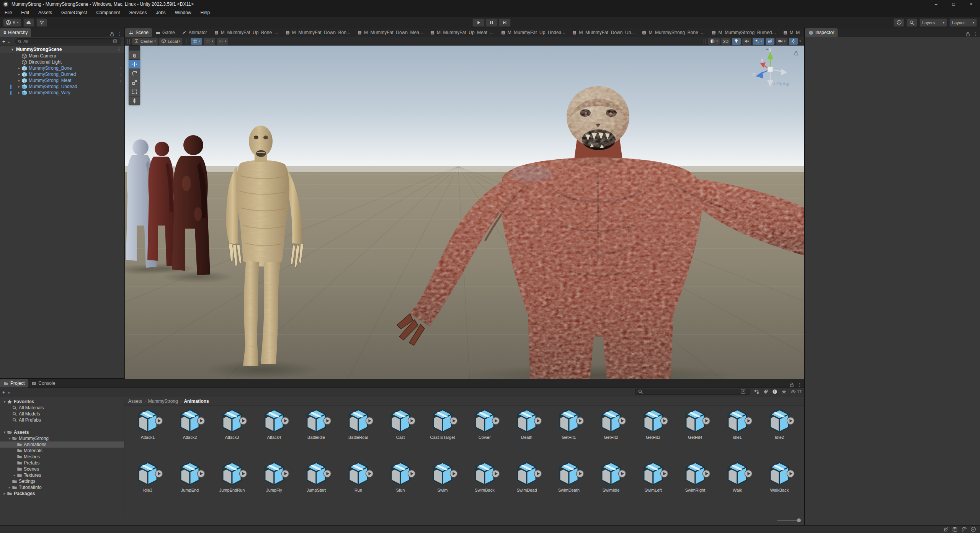  I want to click on menu-item-services: Services, so click(138, 13).